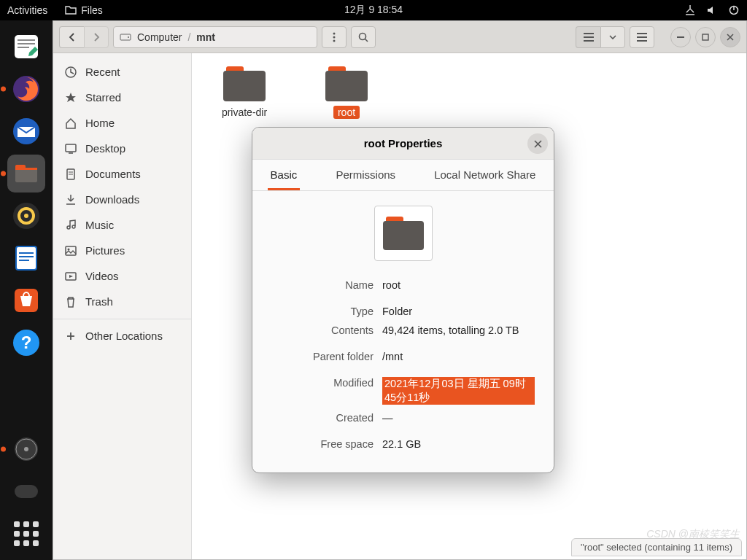  I want to click on folder-icon, so click(71, 10).